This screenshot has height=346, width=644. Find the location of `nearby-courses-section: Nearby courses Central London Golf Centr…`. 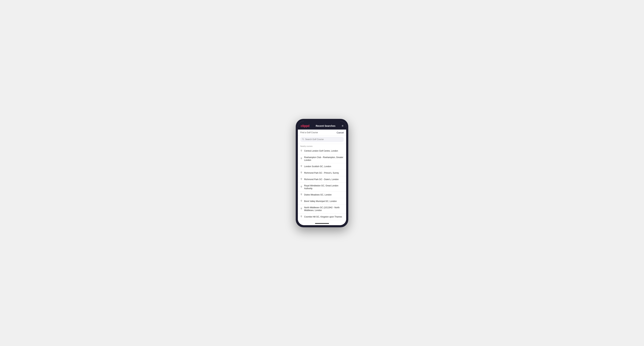

nearby-courses-section: Nearby courses Central London Golf Centr… is located at coordinates (322, 183).